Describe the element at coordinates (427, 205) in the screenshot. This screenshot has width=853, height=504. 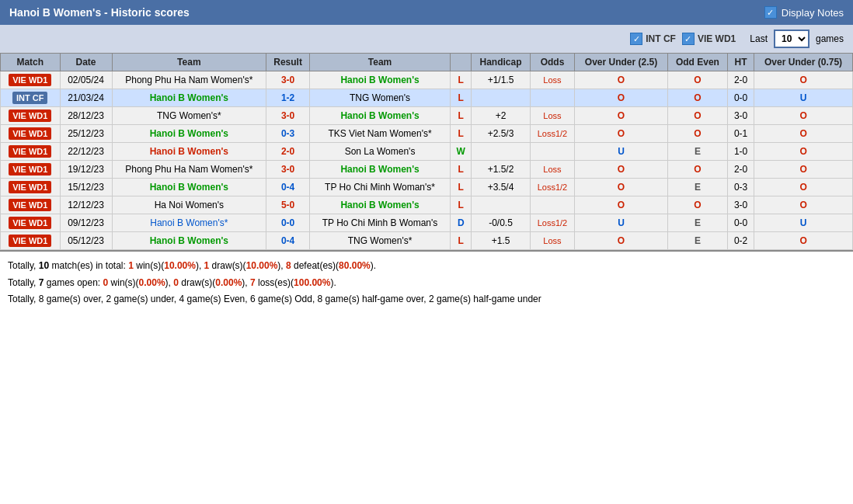
I see `table-row: VIE WD1 12/12/23 Ha Noi Women's 5-0 Hano…` at that location.